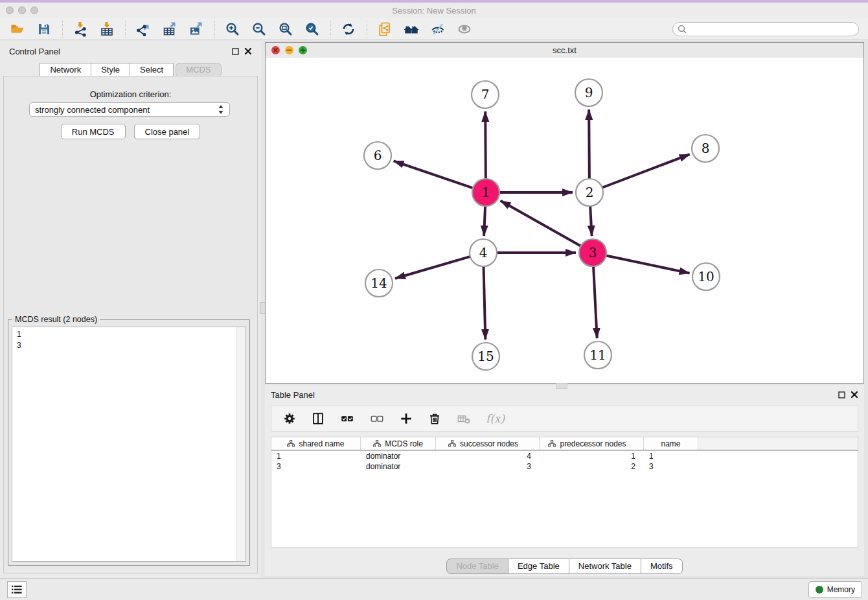  Describe the element at coordinates (565, 456) in the screenshot. I see `table-row: 1 dominator 4 1 1` at that location.